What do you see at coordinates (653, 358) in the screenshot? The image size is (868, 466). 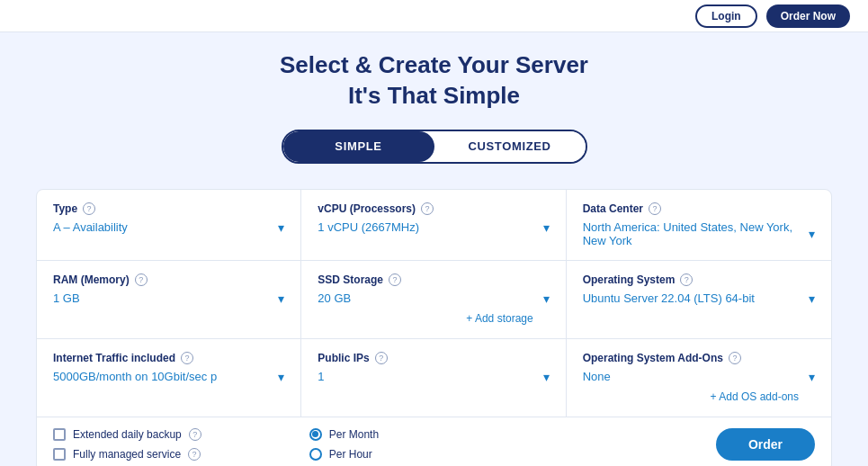 I see `os-addons-label: Operating System Add-Ons` at bounding box center [653, 358].